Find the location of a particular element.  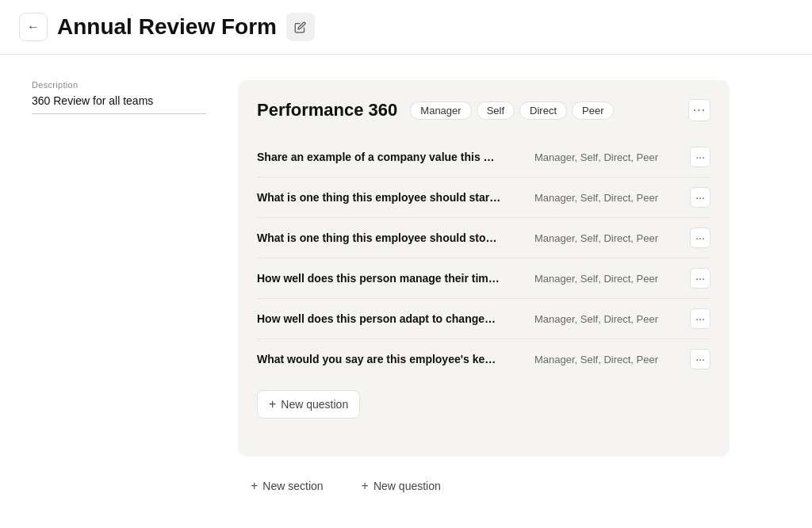

question-row: Share an example of a company value this… is located at coordinates (484, 157).